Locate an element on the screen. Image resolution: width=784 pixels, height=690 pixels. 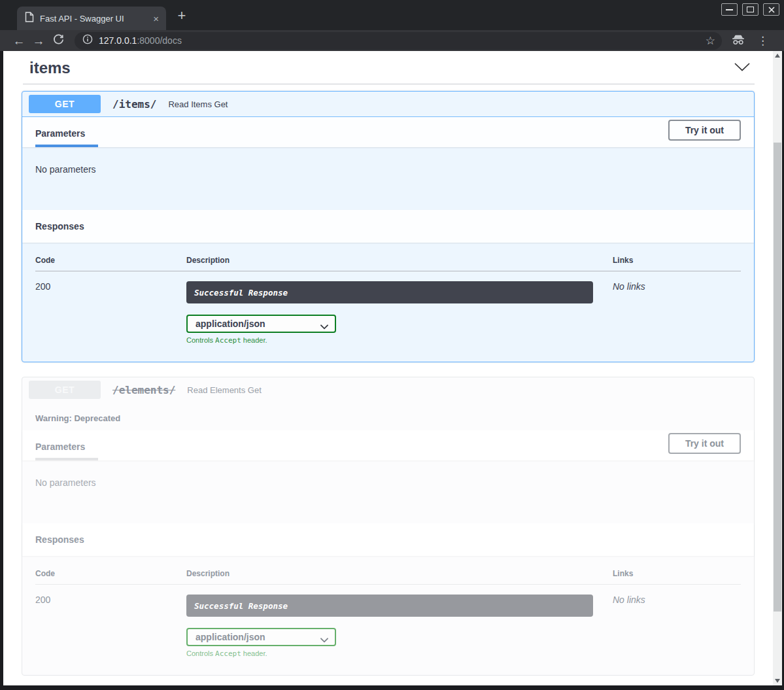
browser-toolbar: ← → 127.0.0.1:8000/docs ☆ ⋮ is located at coordinates (392, 41).